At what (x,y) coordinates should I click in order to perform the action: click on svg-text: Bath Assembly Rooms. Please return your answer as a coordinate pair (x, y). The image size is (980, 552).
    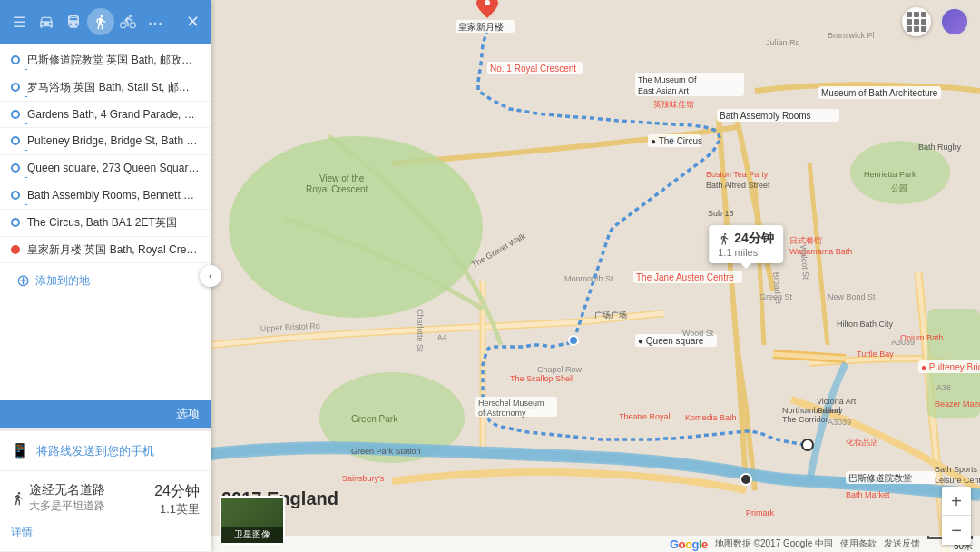
    Looking at the image, I should click on (766, 116).